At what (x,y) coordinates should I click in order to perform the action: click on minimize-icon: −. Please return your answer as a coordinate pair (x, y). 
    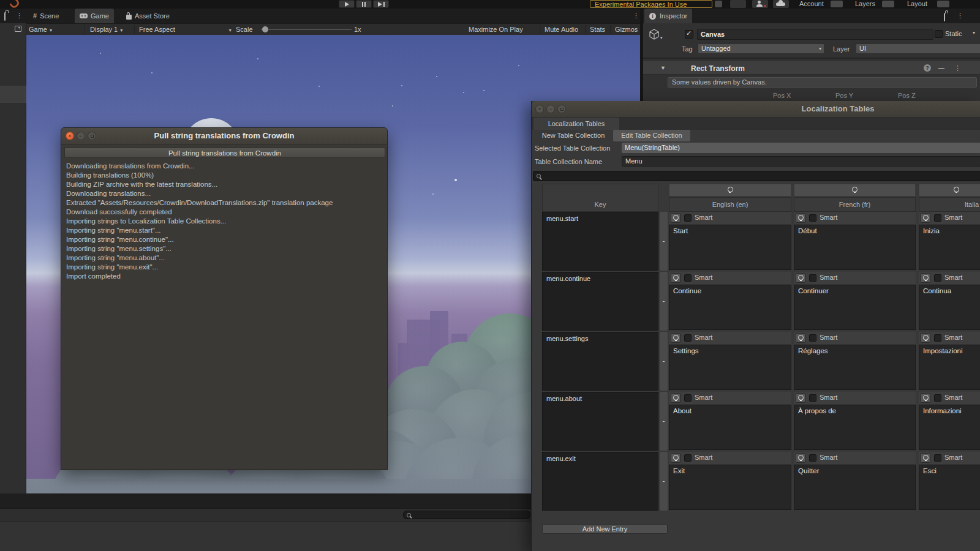
    Looking at the image, I should click on (551, 109).